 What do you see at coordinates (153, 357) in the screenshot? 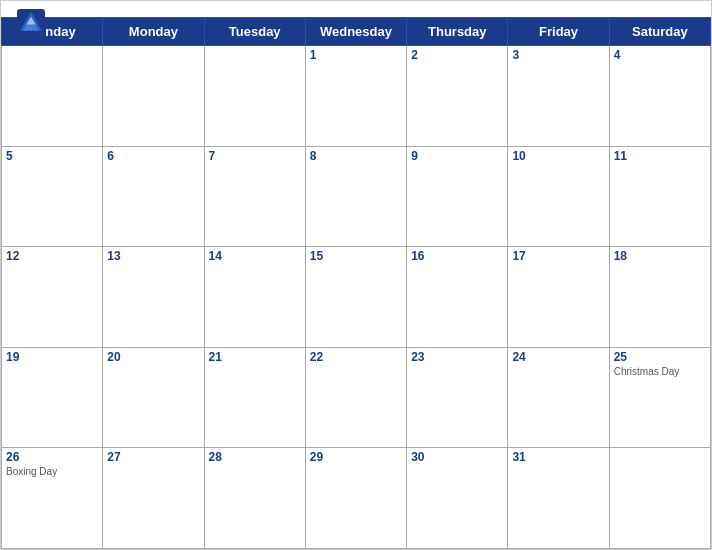
I see `day-number: 20` at bounding box center [153, 357].